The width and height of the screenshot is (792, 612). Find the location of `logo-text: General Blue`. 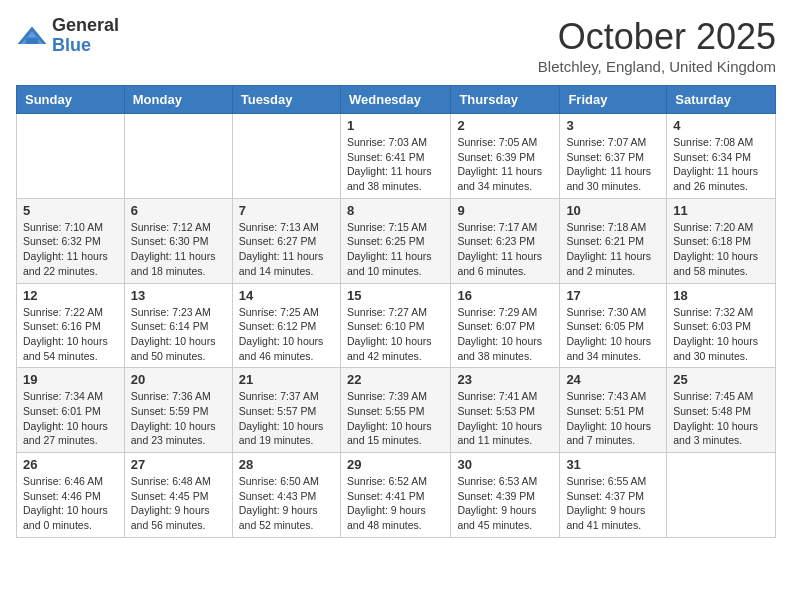

logo-text: General Blue is located at coordinates (86, 36).